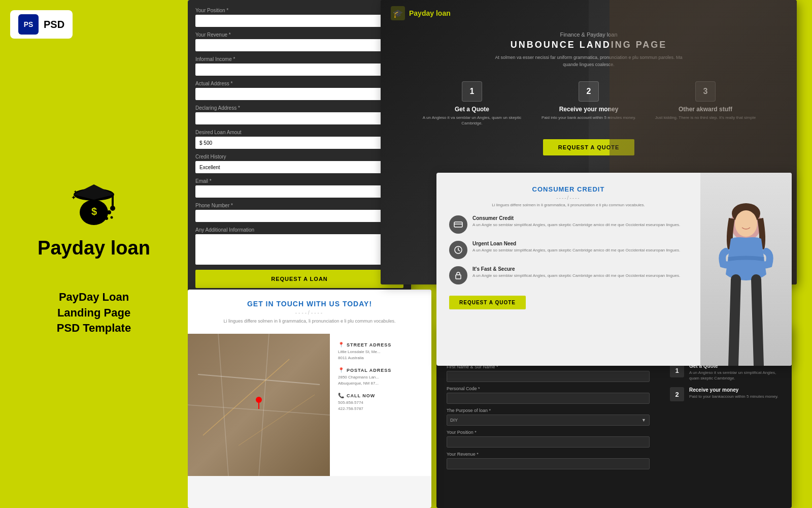  I want to click on position-input, so click(299, 21).